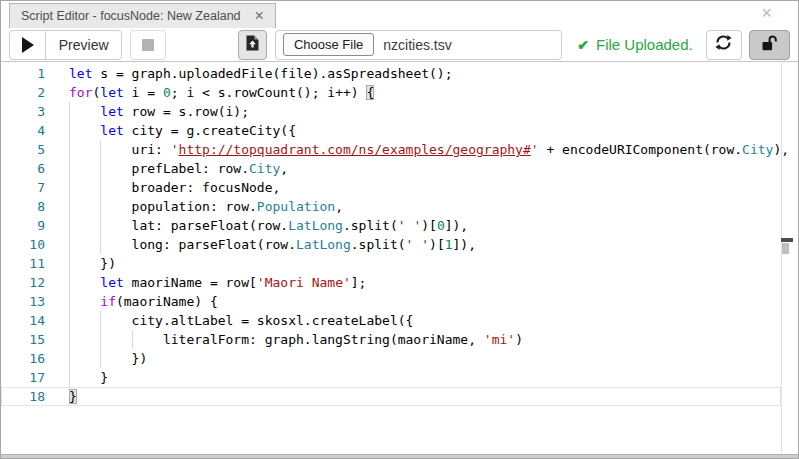 This screenshot has width=799, height=459. What do you see at coordinates (23, 92) in the screenshot?
I see `line-number: 2` at bounding box center [23, 92].